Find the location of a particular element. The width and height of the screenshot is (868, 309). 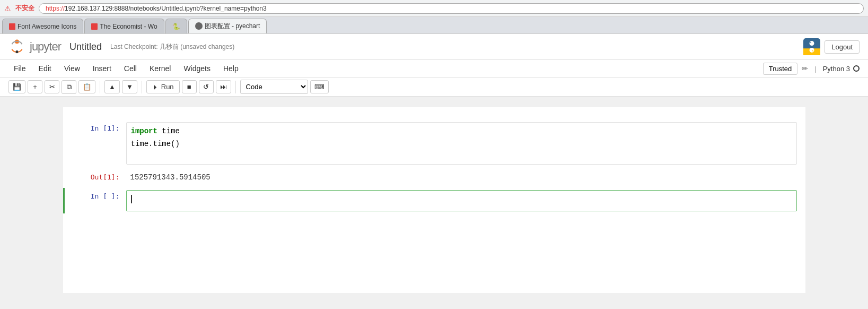

kernel-status-icon is located at coordinates (856, 68).